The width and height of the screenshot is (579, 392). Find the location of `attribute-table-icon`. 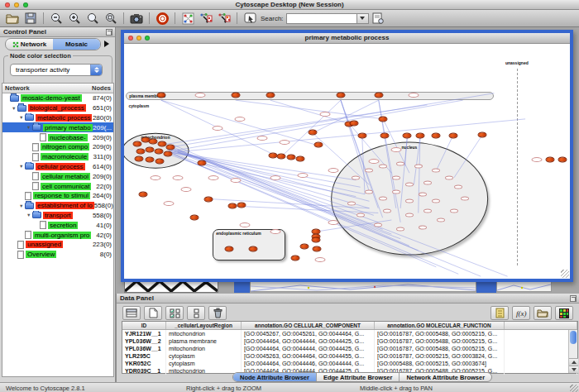

attribute-table-icon is located at coordinates (132, 313).